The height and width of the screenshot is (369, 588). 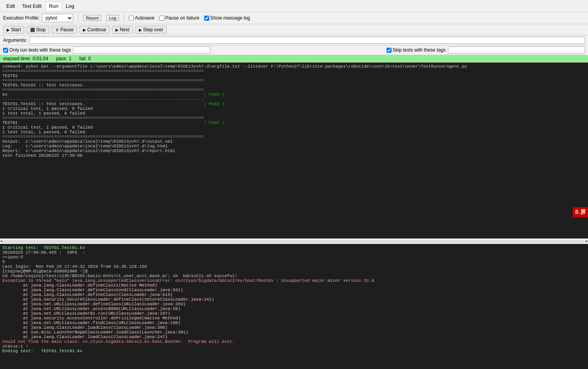 What do you see at coordinates (38, 18) in the screenshot?
I see `execution-profile-group: Execution Profile: pybot` at bounding box center [38, 18].